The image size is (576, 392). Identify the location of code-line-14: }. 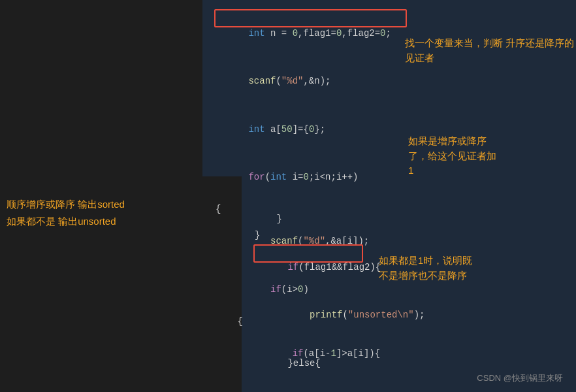
(340, 220).